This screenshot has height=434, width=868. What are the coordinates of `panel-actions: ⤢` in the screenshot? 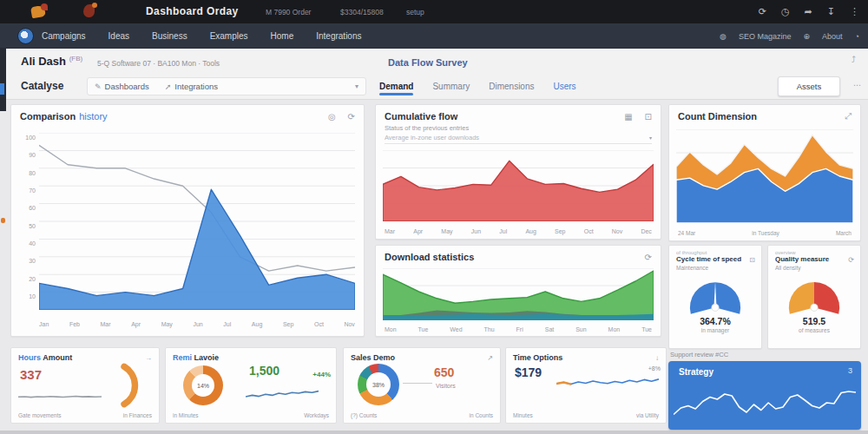 It's located at (848, 116).